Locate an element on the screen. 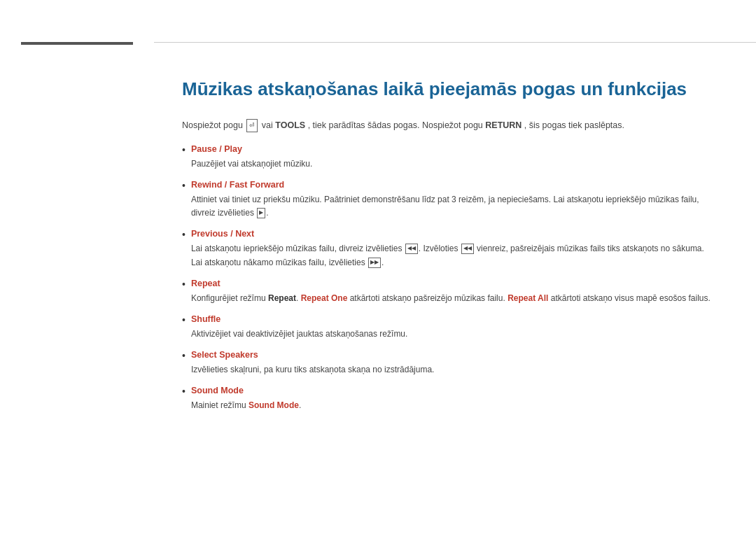 The height and width of the screenshot is (534, 756). play-icon: ▶ is located at coordinates (261, 213).